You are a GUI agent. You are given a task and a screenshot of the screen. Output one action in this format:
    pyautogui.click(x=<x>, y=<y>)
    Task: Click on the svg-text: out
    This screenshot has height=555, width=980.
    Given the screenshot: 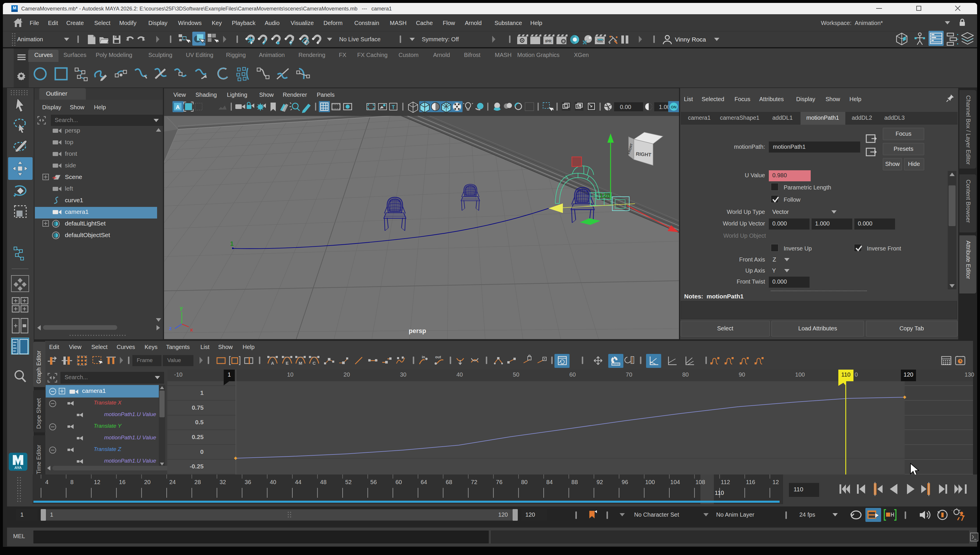 What is the action you would take?
    pyautogui.click(x=438, y=357)
    